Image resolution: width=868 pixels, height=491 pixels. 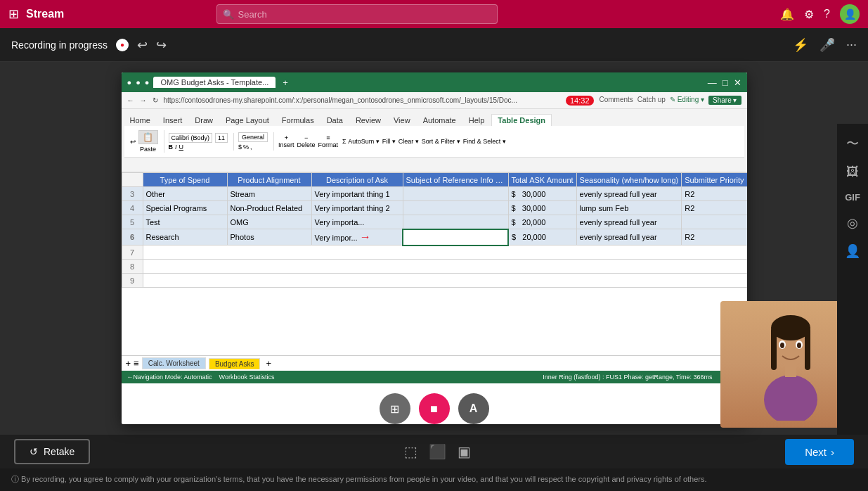 What do you see at coordinates (652, 100) in the screenshot?
I see `catch-up-btn: Catch up` at bounding box center [652, 100].